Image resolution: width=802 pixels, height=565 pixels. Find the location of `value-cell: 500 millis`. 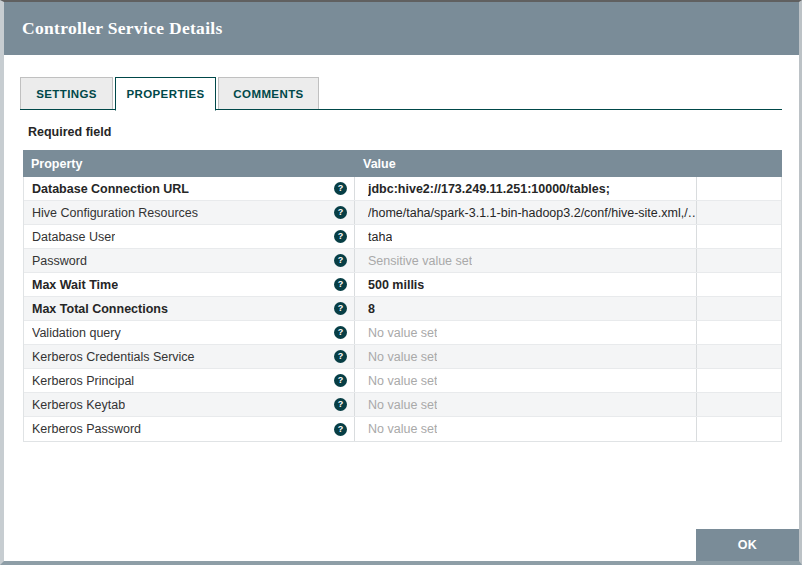

value-cell: 500 millis is located at coordinates (526, 284).